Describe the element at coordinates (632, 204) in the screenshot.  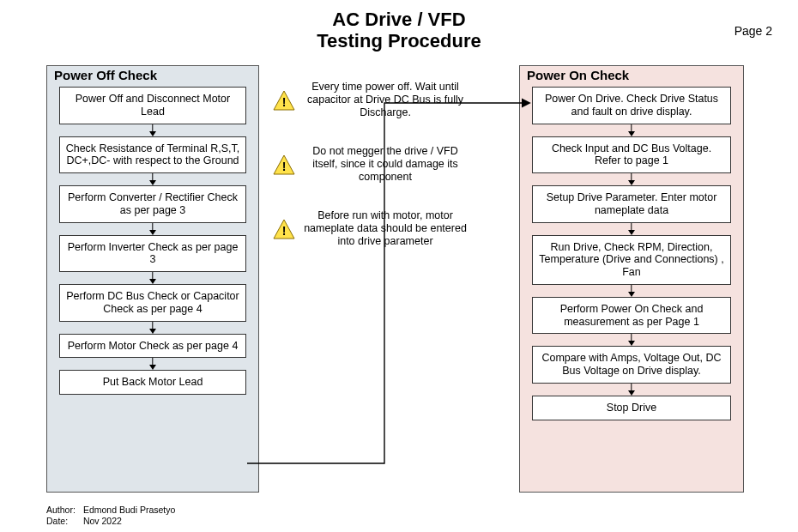
I see `step-box: Setup Drive Parameter. Enter motor namep…` at that location.